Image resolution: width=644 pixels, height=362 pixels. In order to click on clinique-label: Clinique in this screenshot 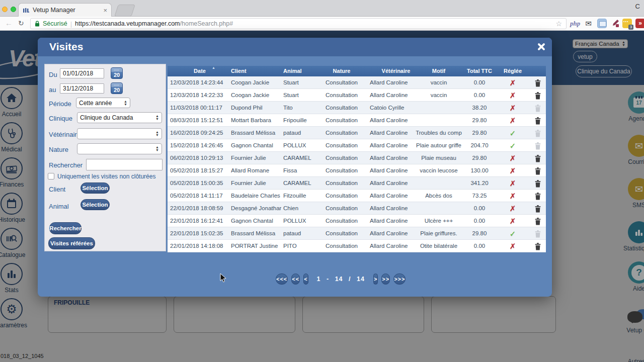, I will do `click(60, 119)`.